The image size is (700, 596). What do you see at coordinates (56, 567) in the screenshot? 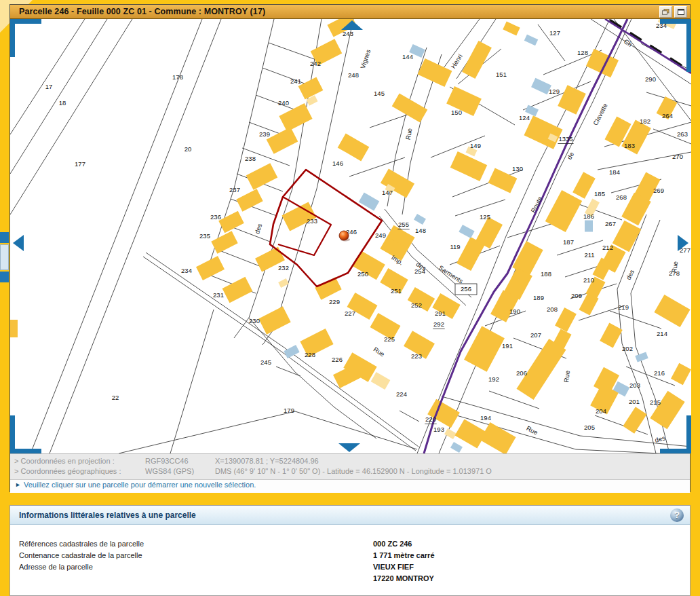
I see `parcel-info-row: Adresse de la parcelleVIEUX FIEF17220 MO…` at bounding box center [56, 567].